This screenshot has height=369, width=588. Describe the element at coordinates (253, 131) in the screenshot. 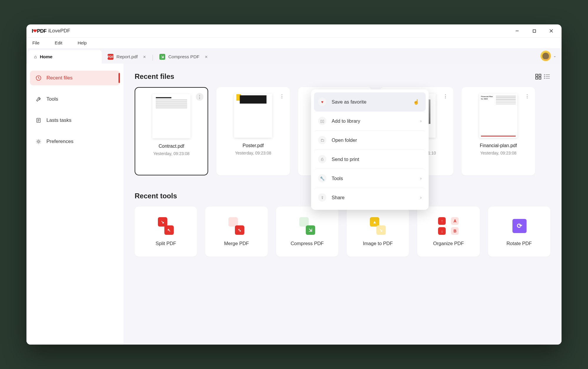

I see `file-card: ⋮ Poster.pdf Yesterday, 09:23:08` at that location.